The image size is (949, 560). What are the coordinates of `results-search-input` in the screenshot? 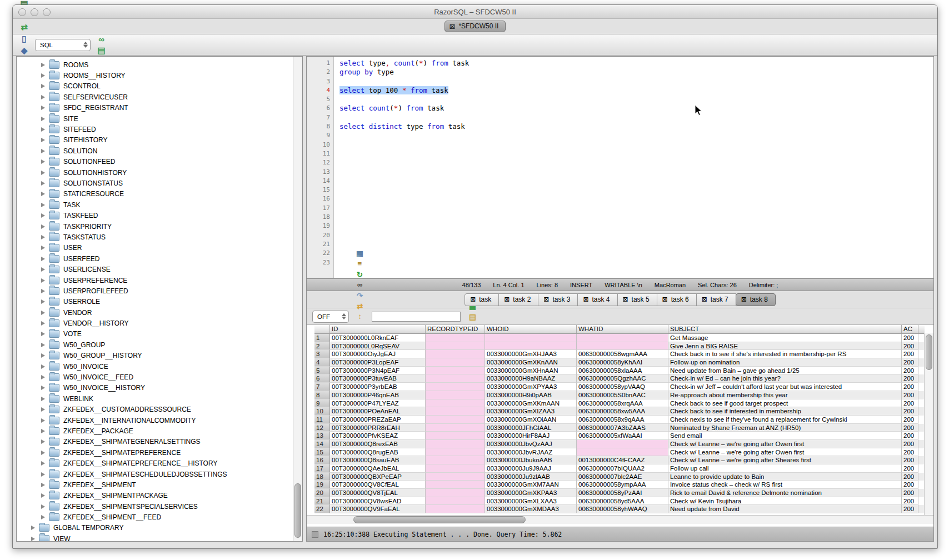 It's located at (416, 317).